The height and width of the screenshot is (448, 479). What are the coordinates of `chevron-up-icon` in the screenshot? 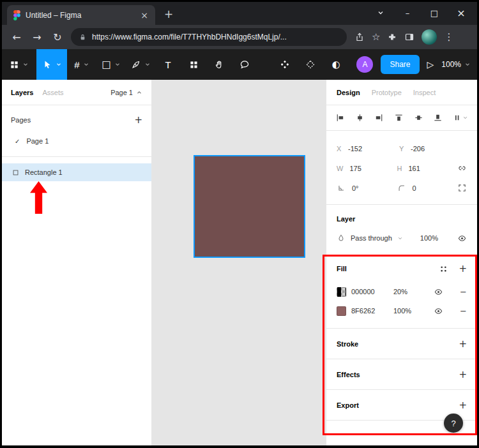 It's located at (139, 93).